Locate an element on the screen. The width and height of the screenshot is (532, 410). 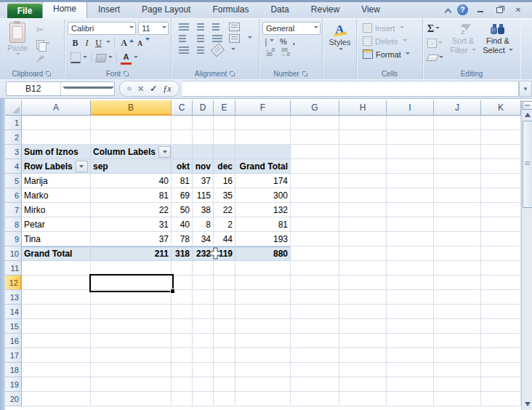
font-color-button: A is located at coordinates (126, 58).